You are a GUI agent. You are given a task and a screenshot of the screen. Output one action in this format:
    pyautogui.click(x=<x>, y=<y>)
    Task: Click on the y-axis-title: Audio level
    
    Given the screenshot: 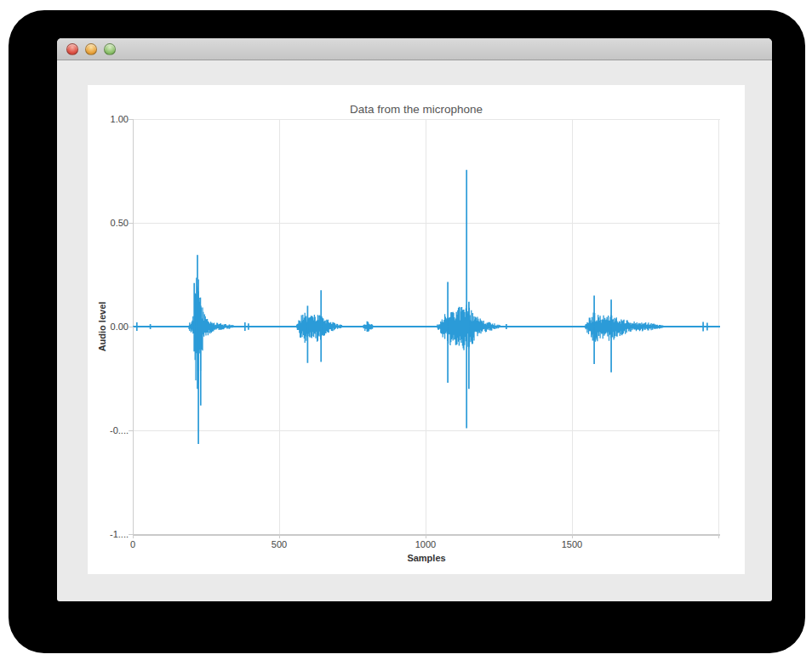 What is the action you would take?
    pyautogui.click(x=102, y=327)
    